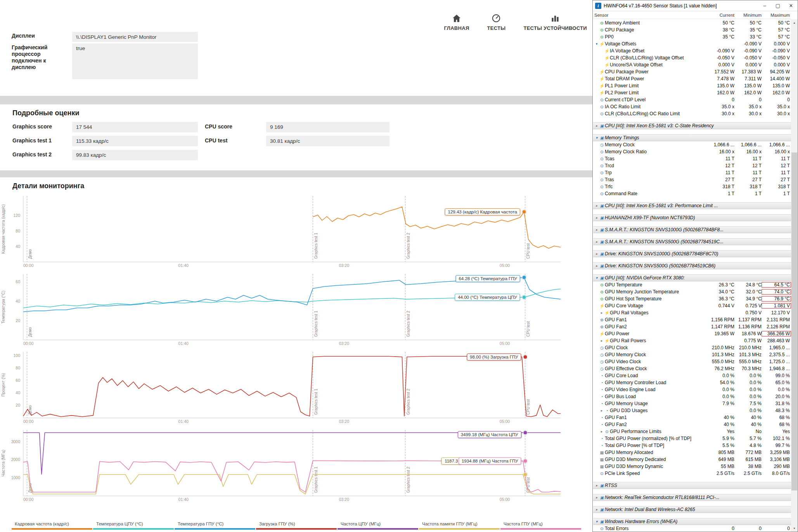  Describe the element at coordinates (692, 180) in the screenshot. I see `sensor-row: ⊙Tras27 T27 T27 T` at that location.